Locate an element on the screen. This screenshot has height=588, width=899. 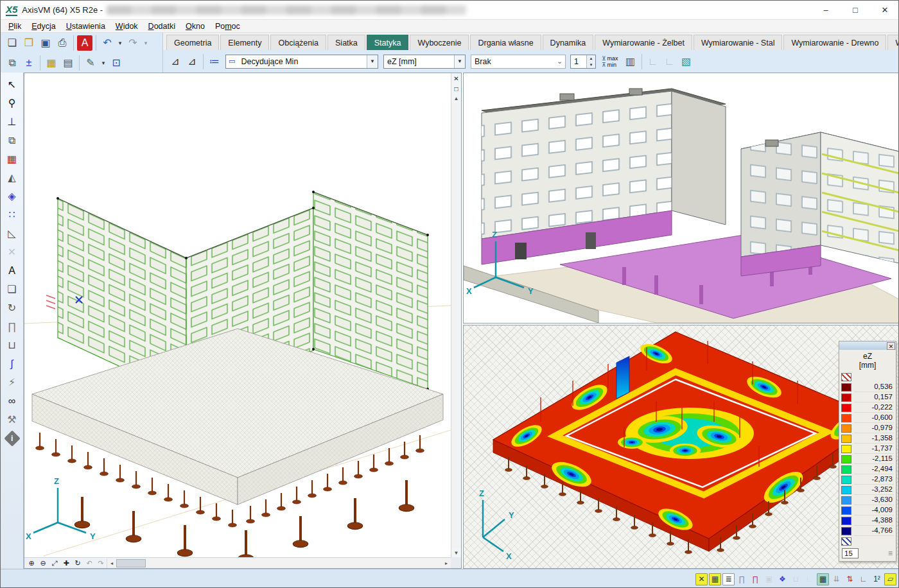
library-dropdown-icon: ▾ is located at coordinates (103, 63).